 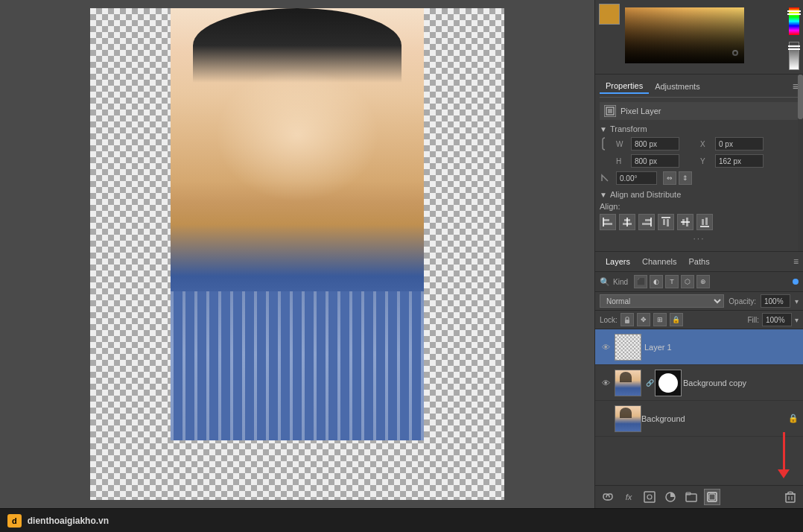 I want to click on filter-pixel-btn: ⬛, so click(x=641, y=282).